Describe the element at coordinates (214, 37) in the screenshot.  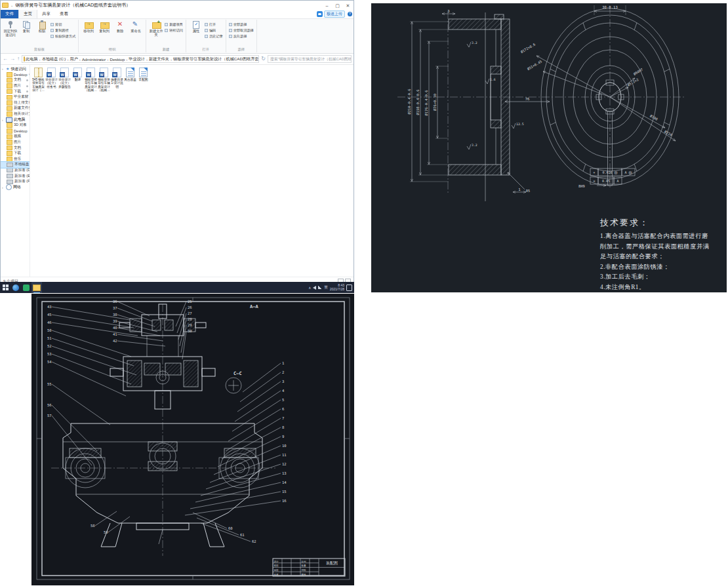
I see `ribbon-small-button: 历史记录` at that location.